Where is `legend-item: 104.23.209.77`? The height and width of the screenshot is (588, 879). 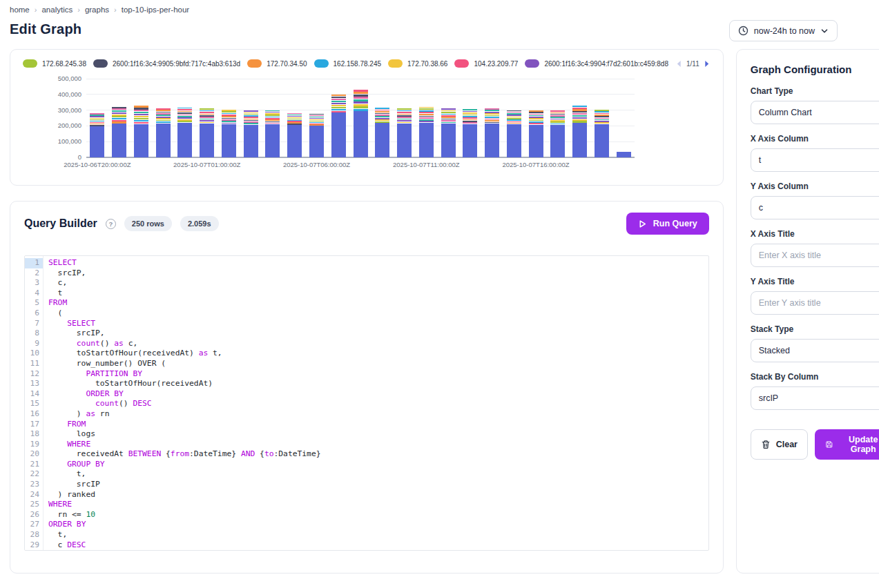
legend-item: 104.23.209.77 is located at coordinates (486, 63).